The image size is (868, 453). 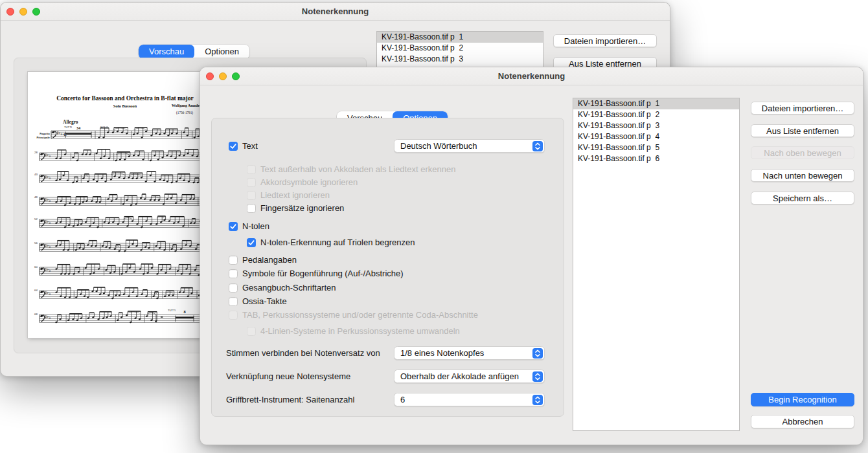 What do you see at coordinates (531, 76) in the screenshot?
I see `front-titlebar: Notenerkennung` at bounding box center [531, 76].